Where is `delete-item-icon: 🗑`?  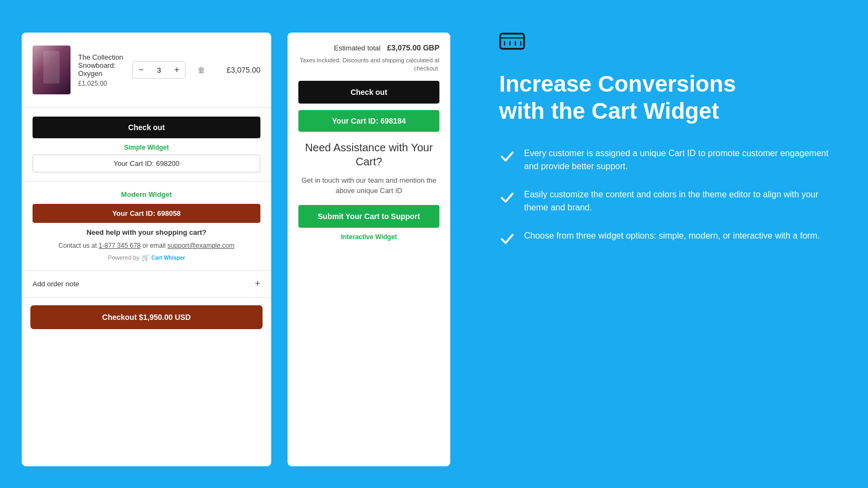 delete-item-icon: 🗑 is located at coordinates (201, 70).